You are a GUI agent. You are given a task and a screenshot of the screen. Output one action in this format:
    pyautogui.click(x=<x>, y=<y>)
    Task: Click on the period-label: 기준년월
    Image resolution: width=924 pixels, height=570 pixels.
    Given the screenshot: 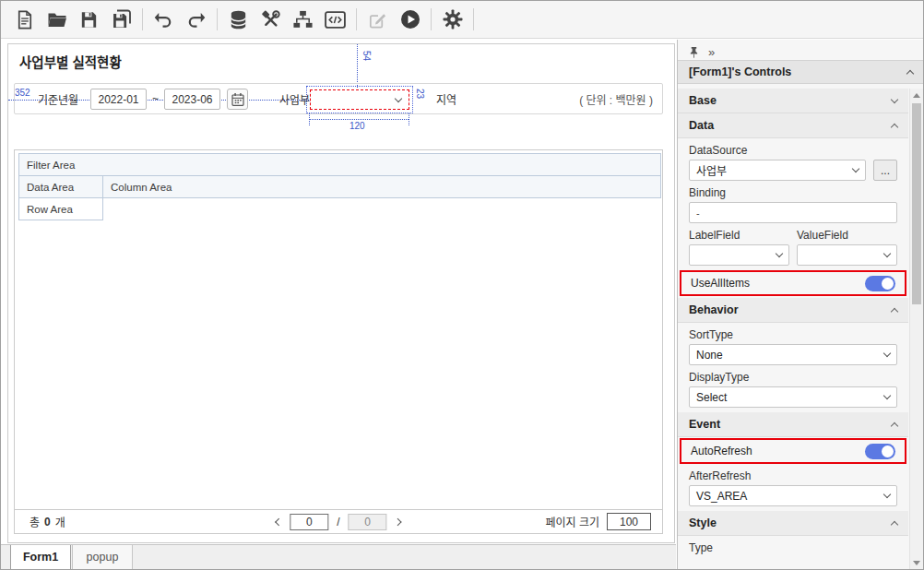 What is the action you would take?
    pyautogui.click(x=58, y=100)
    